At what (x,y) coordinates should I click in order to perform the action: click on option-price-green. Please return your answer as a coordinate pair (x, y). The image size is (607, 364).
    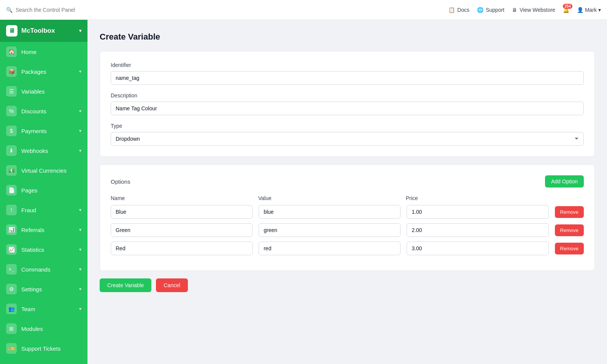
    Looking at the image, I should click on (478, 230).